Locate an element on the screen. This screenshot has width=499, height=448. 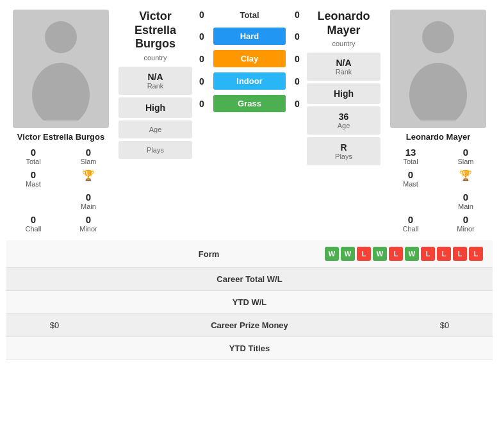
total-row: 0 Total 0 is located at coordinates (250, 15).